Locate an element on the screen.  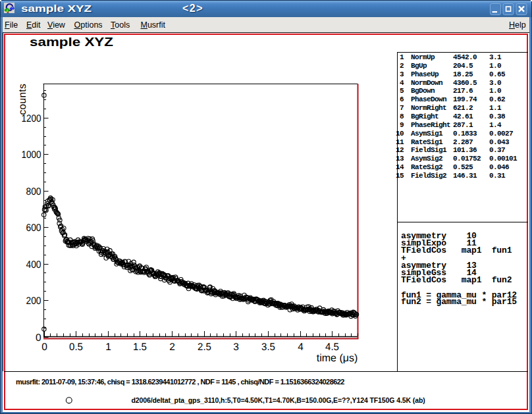
svg-text: 1000 is located at coordinates (32, 155).